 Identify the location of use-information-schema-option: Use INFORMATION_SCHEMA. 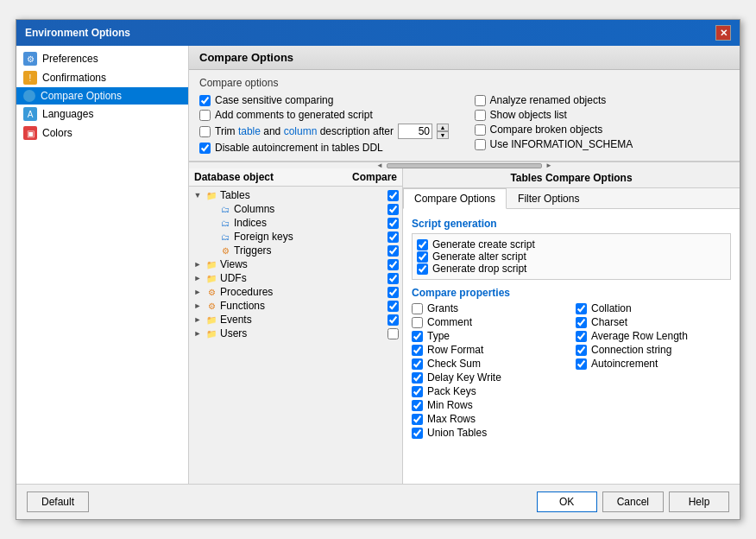
(602, 144).